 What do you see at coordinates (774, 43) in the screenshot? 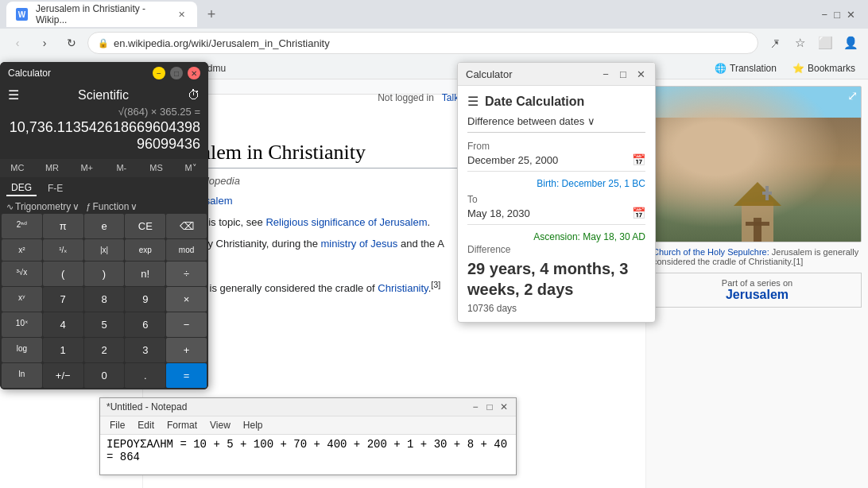
I see `extensions-icon: ⭷` at bounding box center [774, 43].